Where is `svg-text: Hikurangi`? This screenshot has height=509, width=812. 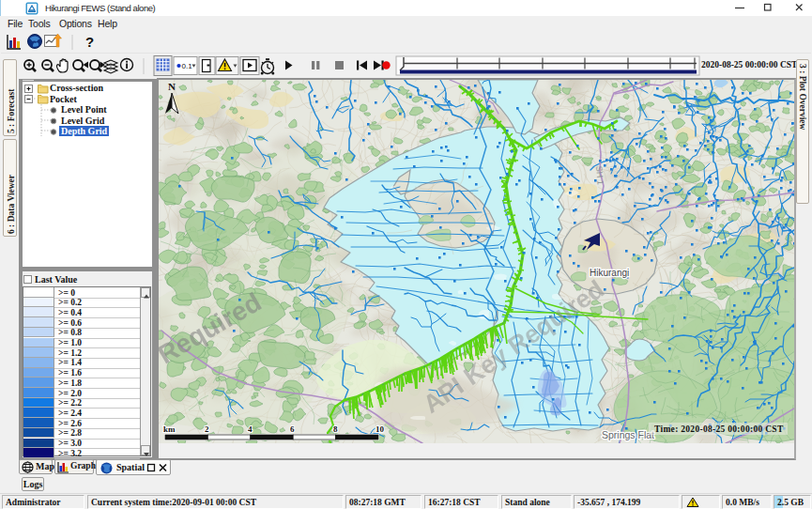
svg-text: Hikurangi is located at coordinates (609, 272).